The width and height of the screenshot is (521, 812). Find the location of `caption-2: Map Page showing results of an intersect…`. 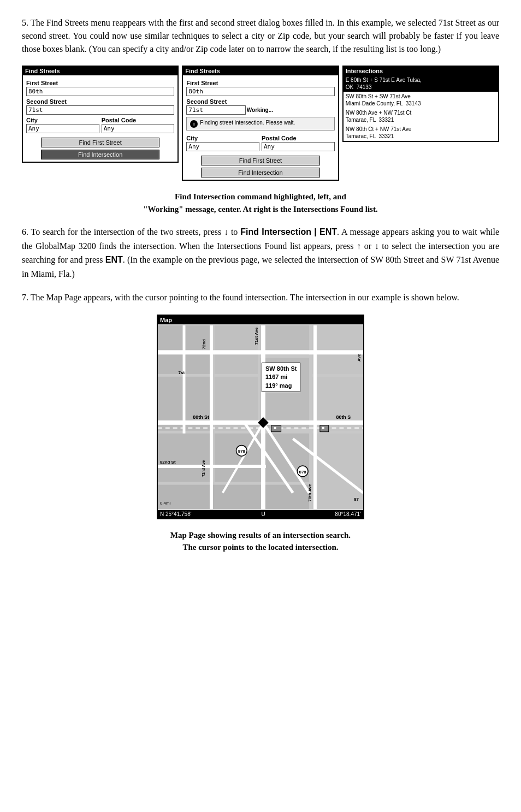

caption-2: Map Page showing results of an intersect… is located at coordinates (260, 542).